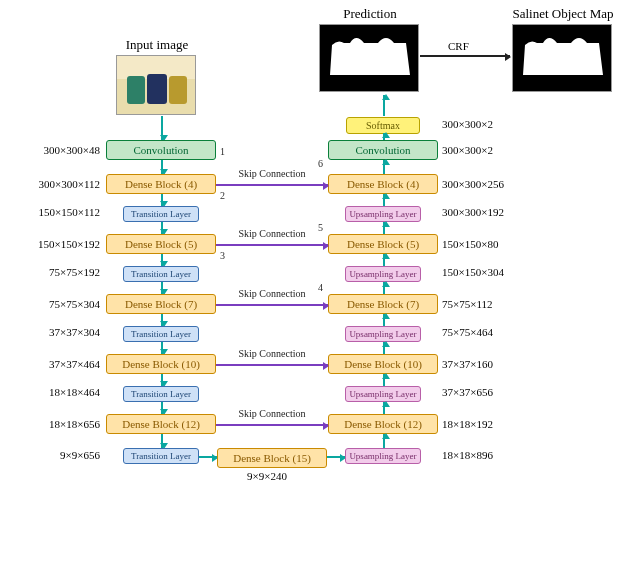 Image resolution: width=640 pixels, height=561 pixels. What do you see at coordinates (383, 334) in the screenshot?
I see `block-ups3: Upsampling Layer` at bounding box center [383, 334].